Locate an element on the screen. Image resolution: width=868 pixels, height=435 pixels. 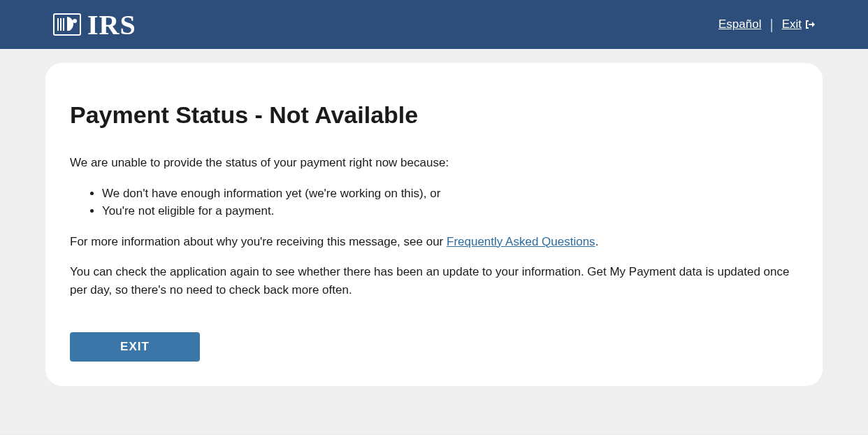
exit-button: EXIT is located at coordinates (135, 347).